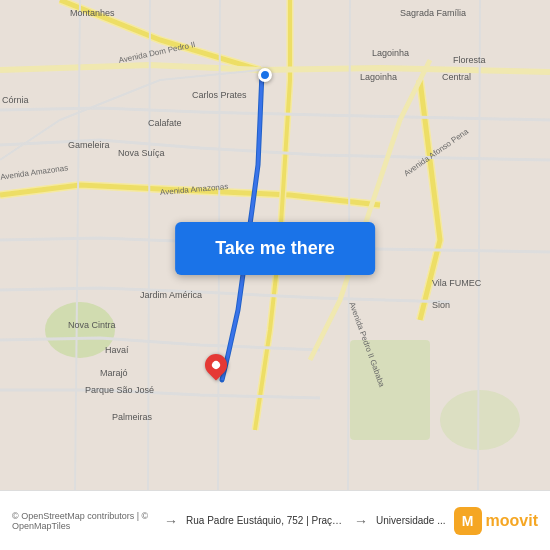 The height and width of the screenshot is (550, 550). What do you see at coordinates (496, 521) in the screenshot?
I see `moovit-logo: M moovit` at bounding box center [496, 521].